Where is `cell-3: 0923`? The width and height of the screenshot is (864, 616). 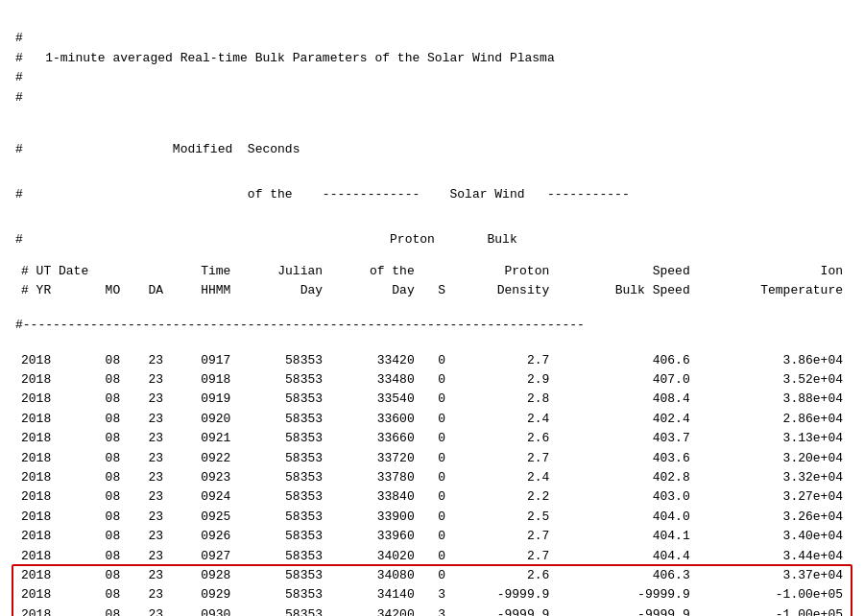 cell-3: 0923 is located at coordinates (203, 478).